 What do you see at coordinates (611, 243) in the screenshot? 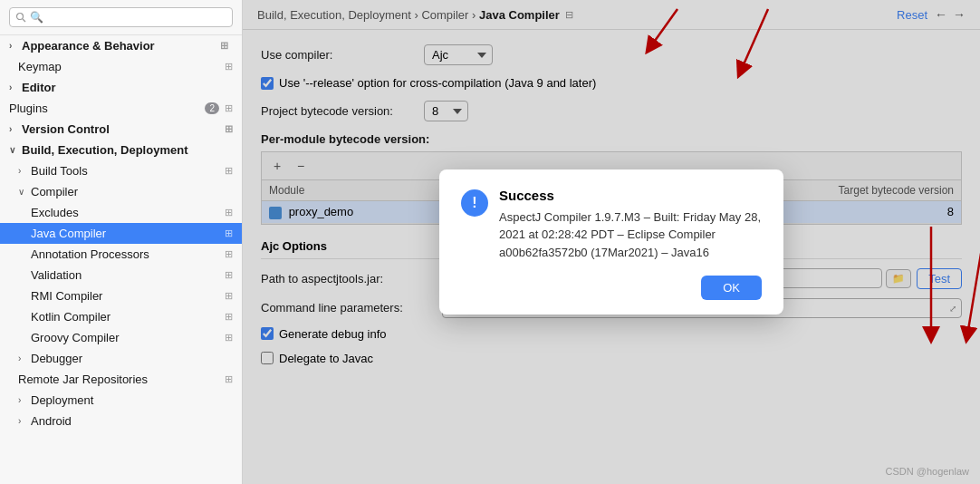
I see `success-dialog: ! Success AspectJ Compiler 1.9.7.M3 – Bu…` at bounding box center [611, 243].